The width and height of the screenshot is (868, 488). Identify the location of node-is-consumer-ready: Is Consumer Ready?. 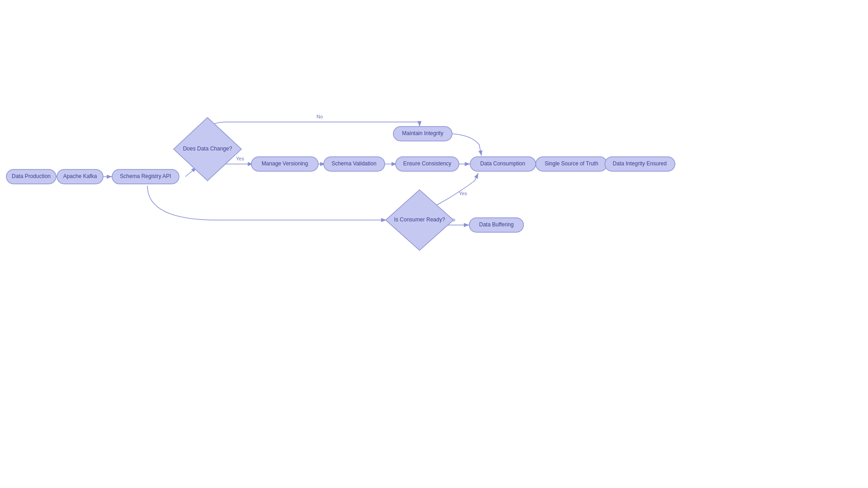
(420, 220).